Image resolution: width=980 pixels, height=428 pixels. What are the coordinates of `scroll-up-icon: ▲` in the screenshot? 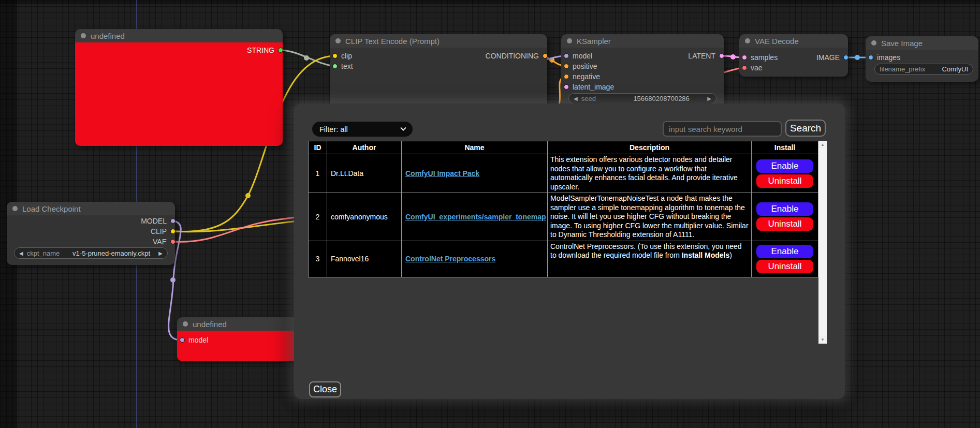 It's located at (823, 145).